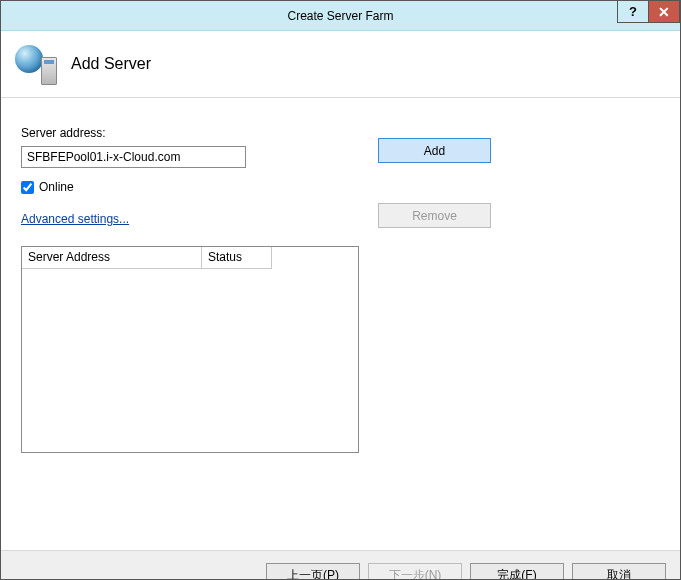  What do you see at coordinates (190, 258) in the screenshot?
I see `list-header: Server Address Status` at bounding box center [190, 258].